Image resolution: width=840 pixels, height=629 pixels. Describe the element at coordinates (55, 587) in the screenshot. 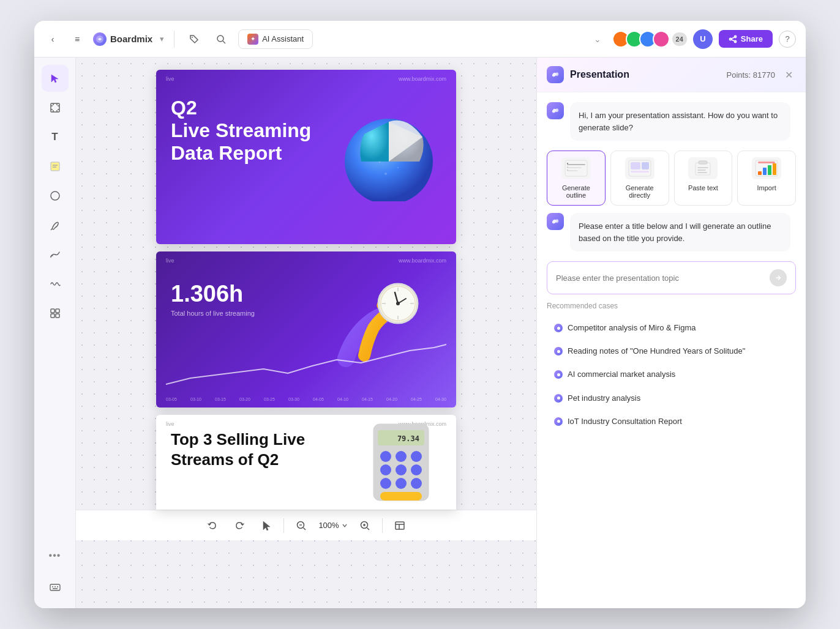

I see `keyboard-shortcut` at that location.